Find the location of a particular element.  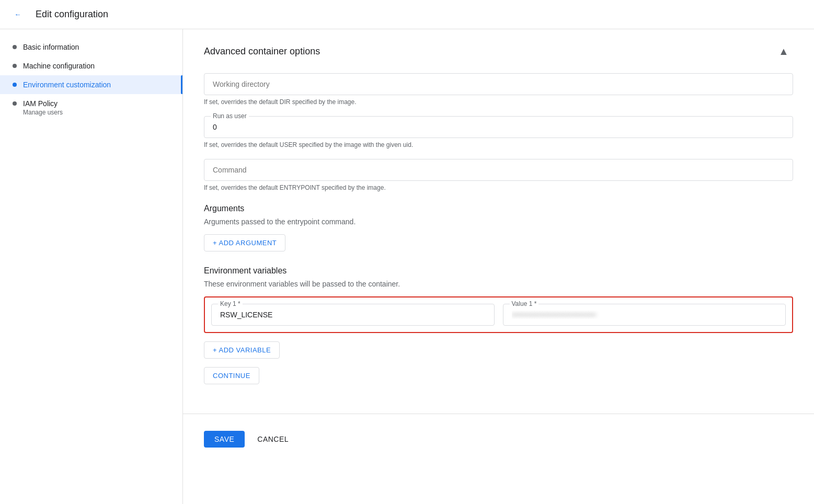

working-directory-input is located at coordinates (499, 84).